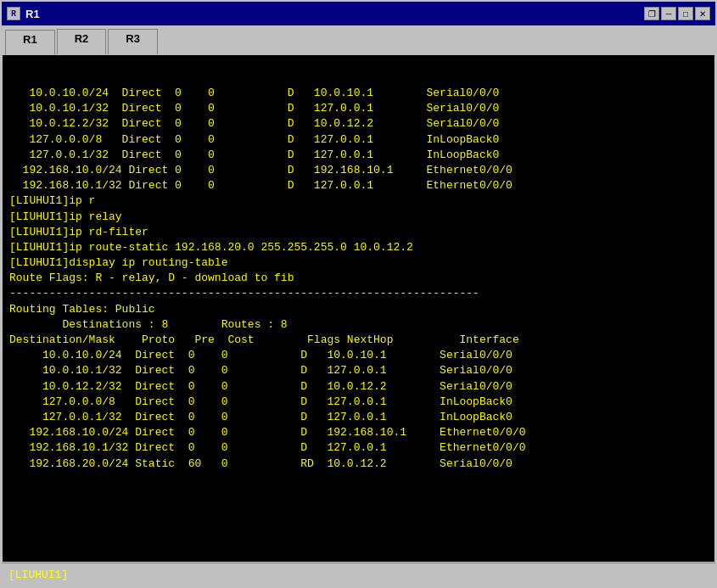  What do you see at coordinates (358, 278) in the screenshot?
I see `terminal-line: Route Flags: R - relay, D - download to …` at bounding box center [358, 278].